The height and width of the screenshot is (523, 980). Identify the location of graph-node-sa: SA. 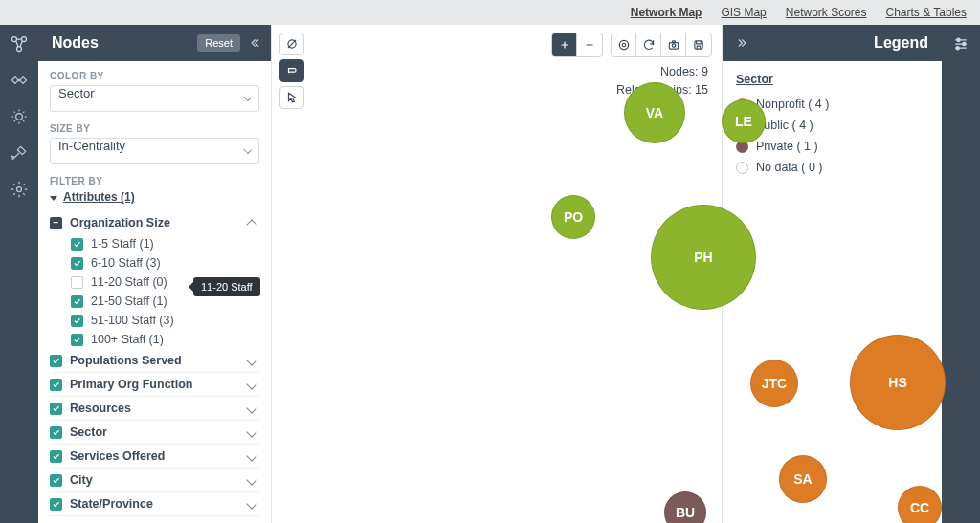
(803, 479).